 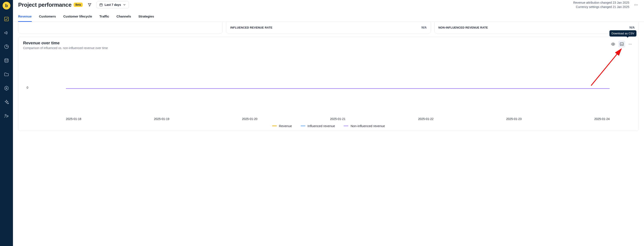 I want to click on change-log-line: Currency settings changed 21 Jan 2025, so click(x=601, y=7).